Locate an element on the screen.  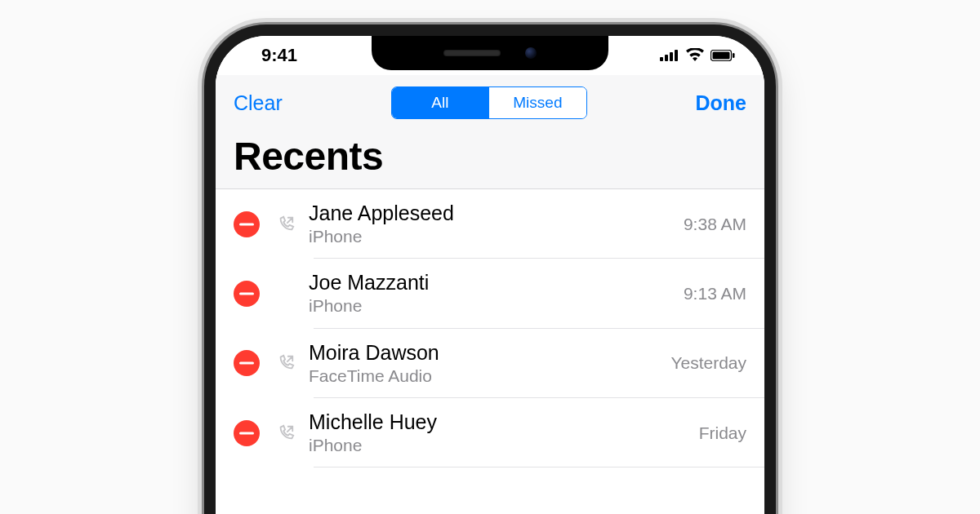
cellular-signal-icon is located at coordinates (670, 55).